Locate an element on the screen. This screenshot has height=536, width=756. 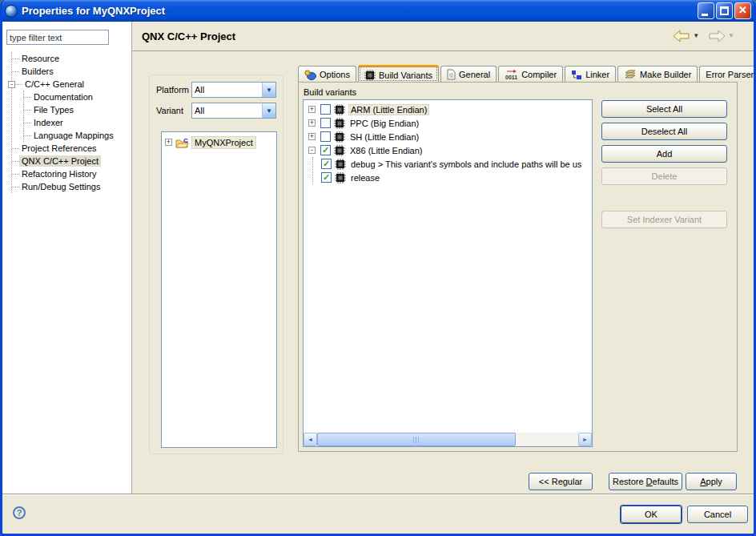
back-history-caret: ▼ is located at coordinates (696, 36).